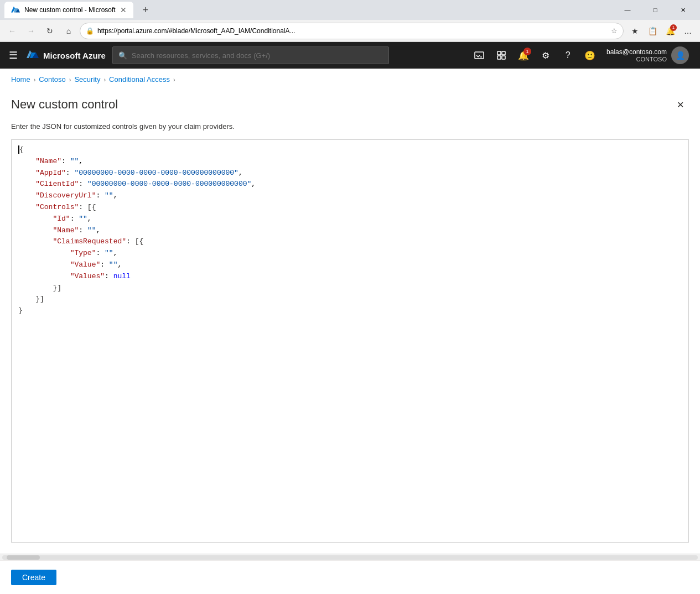 The image size is (700, 594). I want to click on directory-subscription-button, so click(501, 55).